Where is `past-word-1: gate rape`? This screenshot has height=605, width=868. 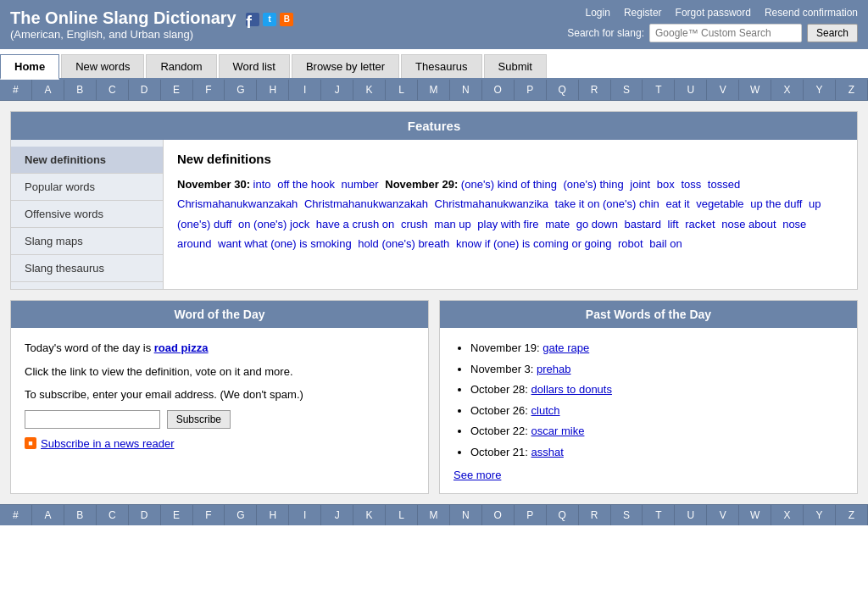 past-word-1: gate rape is located at coordinates (566, 347).